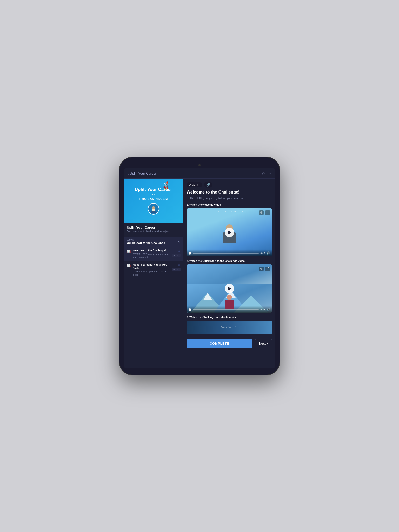  Describe the element at coordinates (229, 289) in the screenshot. I see `video-player-2: ⚙ ⛶ 0:28 🔊` at that location.